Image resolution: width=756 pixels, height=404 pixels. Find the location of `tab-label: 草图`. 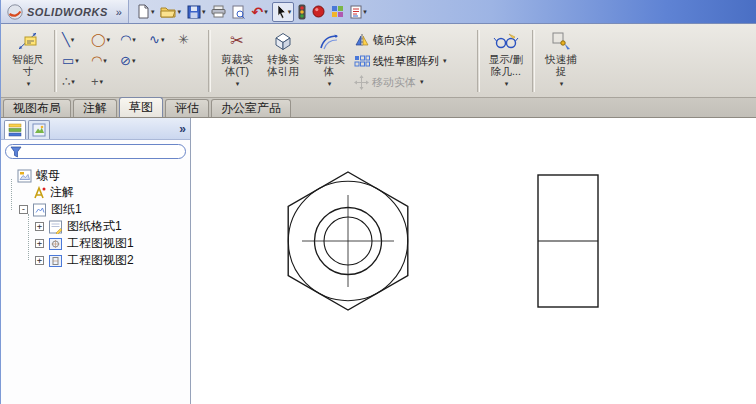

tab-label: 草图 is located at coordinates (141, 108).